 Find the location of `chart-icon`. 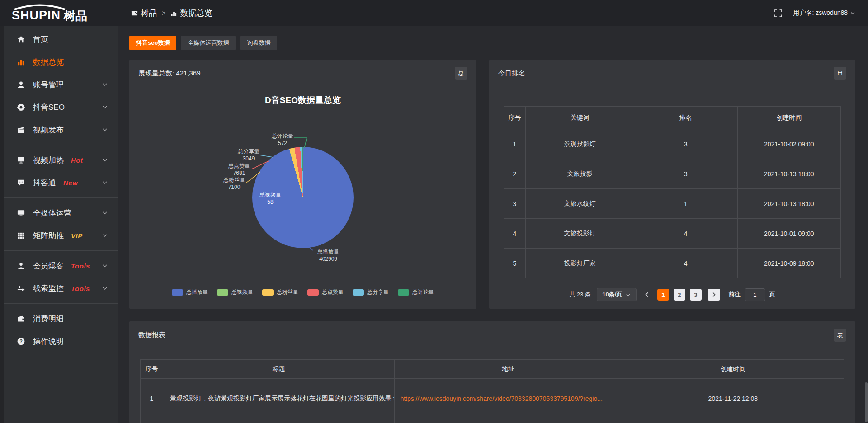

chart-icon is located at coordinates (21, 62).